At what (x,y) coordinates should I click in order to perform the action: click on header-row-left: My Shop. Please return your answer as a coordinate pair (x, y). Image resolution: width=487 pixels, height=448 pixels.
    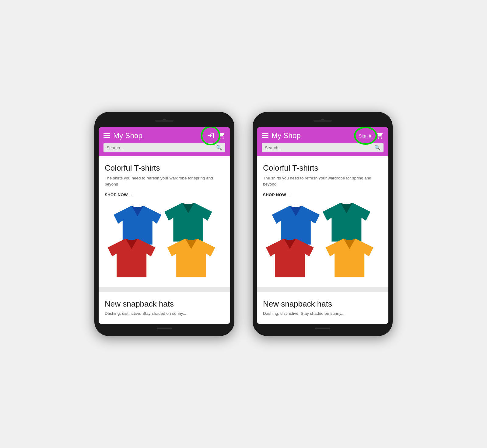
    Looking at the image, I should click on (164, 136).